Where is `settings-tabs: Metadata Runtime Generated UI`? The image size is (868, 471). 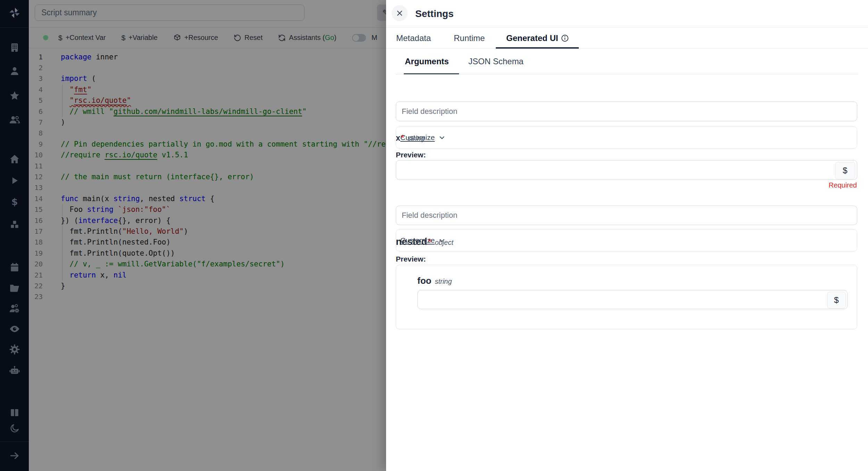
settings-tabs: Metadata Runtime Generated UI is located at coordinates (627, 38).